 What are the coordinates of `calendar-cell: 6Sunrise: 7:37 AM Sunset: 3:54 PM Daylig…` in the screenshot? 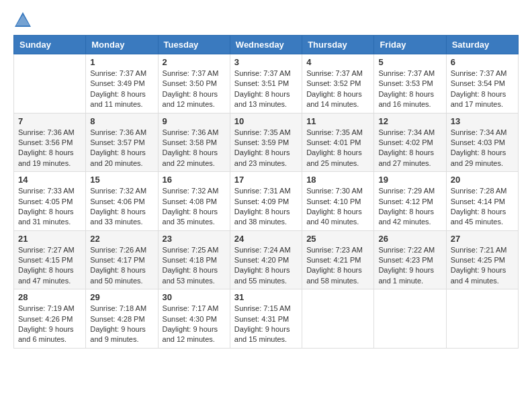 It's located at (482, 84).